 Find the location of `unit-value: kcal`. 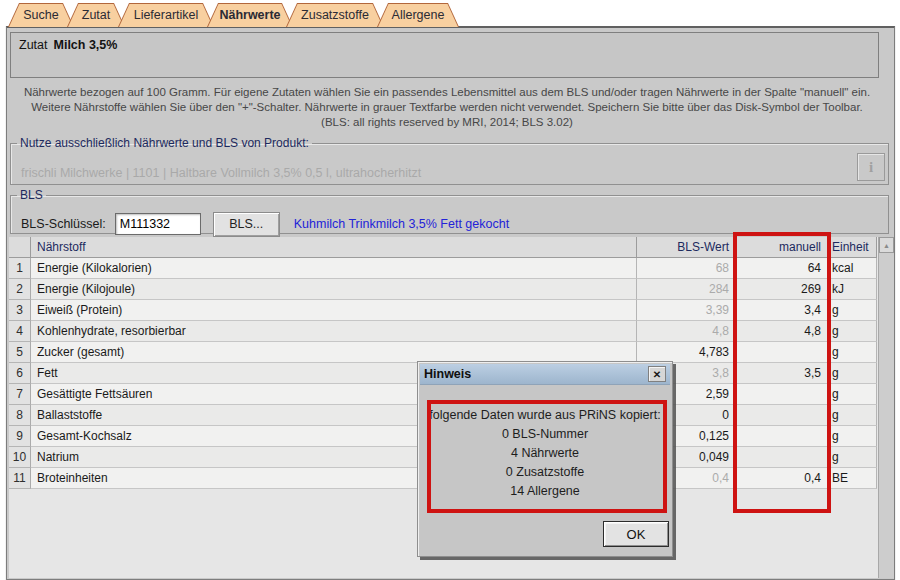

unit-value: kcal is located at coordinates (852, 268).